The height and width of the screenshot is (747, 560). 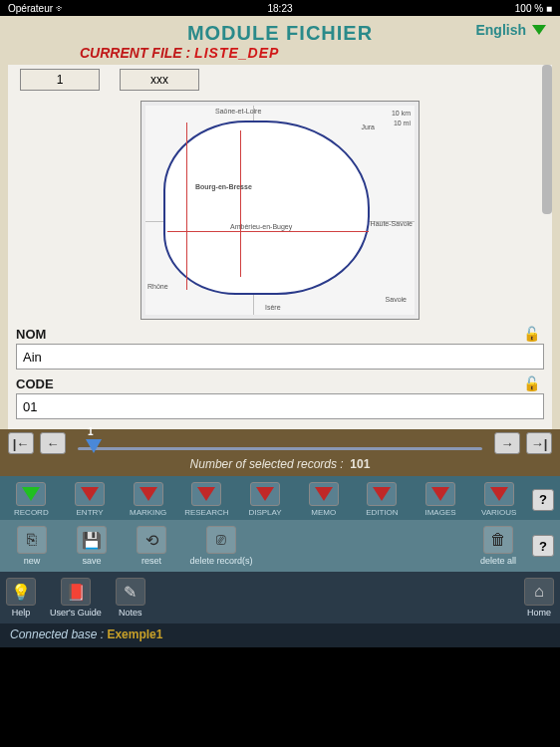 What do you see at coordinates (539, 598) in the screenshot?
I see `home-nav: ⌂ Home` at bounding box center [539, 598].